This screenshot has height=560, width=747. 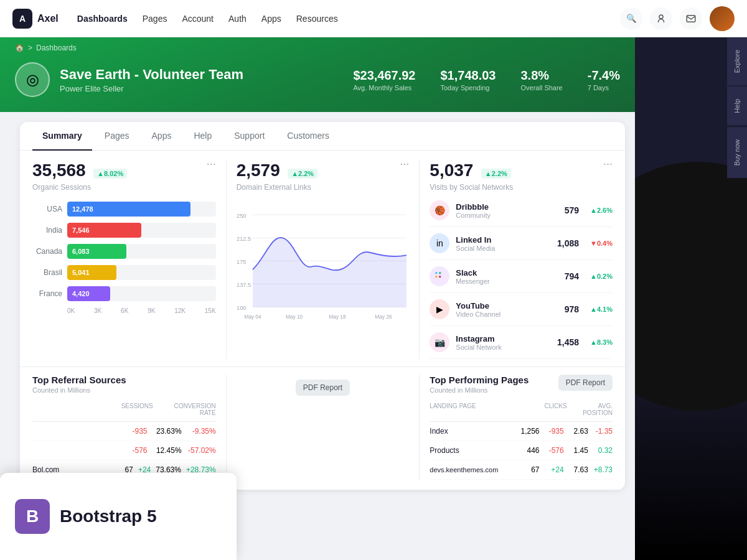 What do you see at coordinates (496, 174) in the screenshot?
I see `social-visits-badge: ▲2.2%` at bounding box center [496, 174].